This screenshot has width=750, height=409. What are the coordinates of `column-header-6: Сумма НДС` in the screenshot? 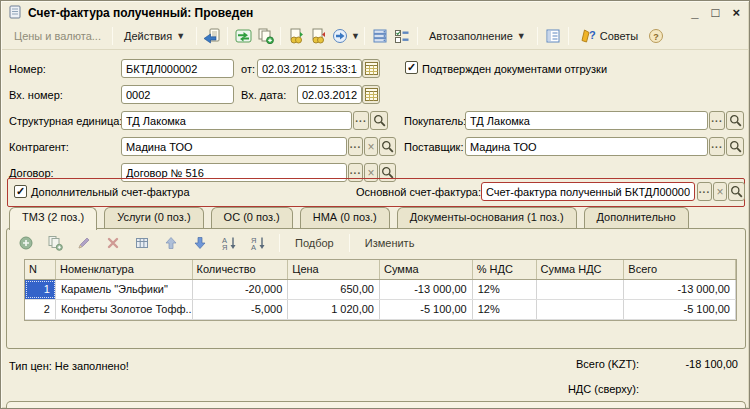 It's located at (581, 270).